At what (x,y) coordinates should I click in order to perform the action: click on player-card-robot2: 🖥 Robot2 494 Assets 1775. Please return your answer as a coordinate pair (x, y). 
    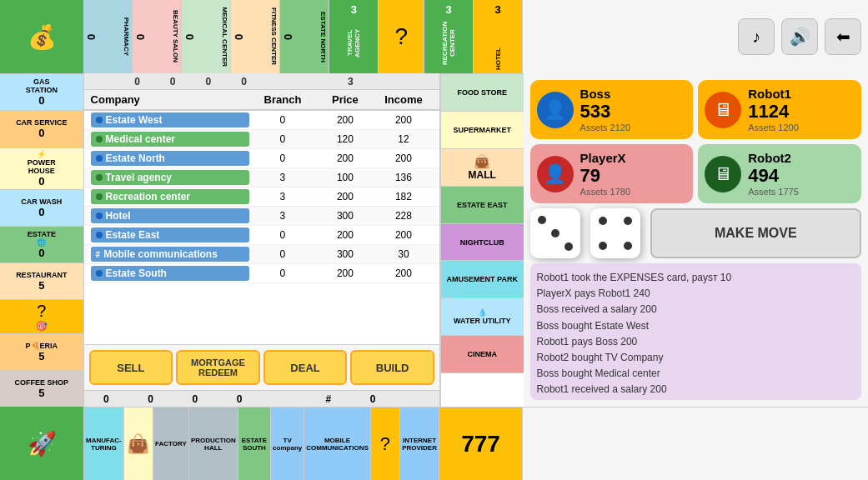
    Looking at the image, I should click on (780, 173).